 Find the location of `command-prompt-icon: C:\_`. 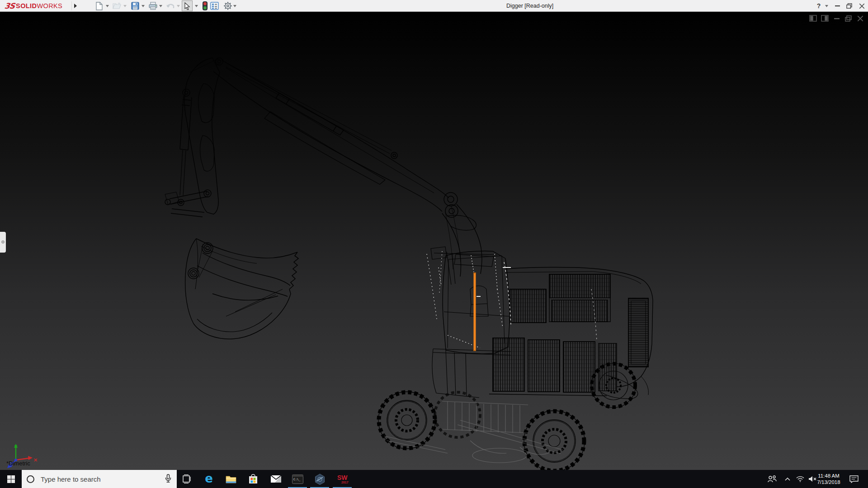

command-prompt-icon: C:\_ is located at coordinates (297, 479).